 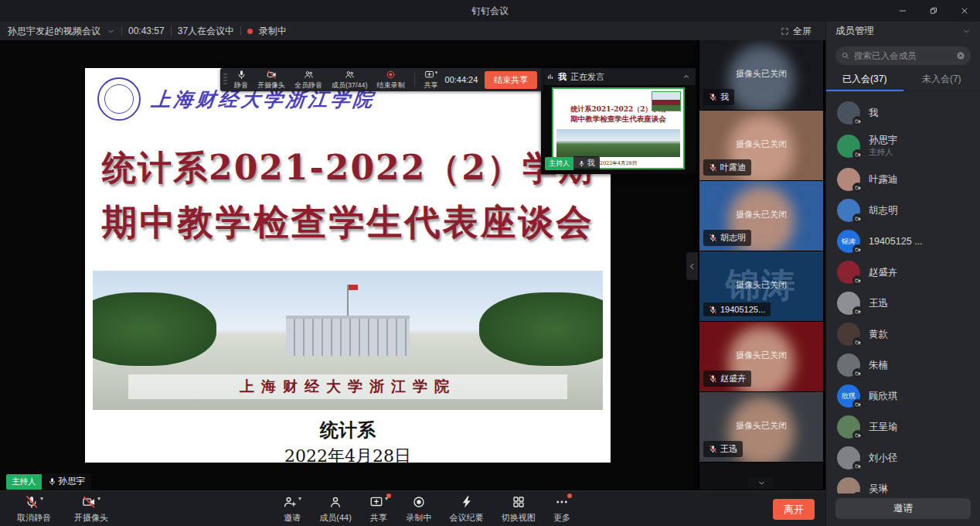 What do you see at coordinates (49, 481) in the screenshot?
I see `active-speaker-badge: 主持人 孙思宇` at bounding box center [49, 481].